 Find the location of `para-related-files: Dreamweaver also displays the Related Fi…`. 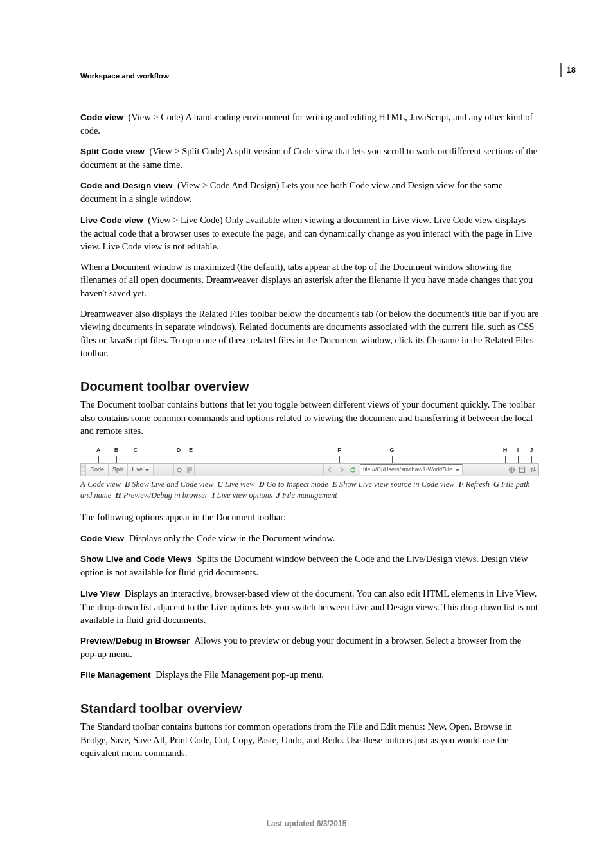

para-related-files: Dreamweaver also displays the Related Fi… is located at coordinates (310, 333).